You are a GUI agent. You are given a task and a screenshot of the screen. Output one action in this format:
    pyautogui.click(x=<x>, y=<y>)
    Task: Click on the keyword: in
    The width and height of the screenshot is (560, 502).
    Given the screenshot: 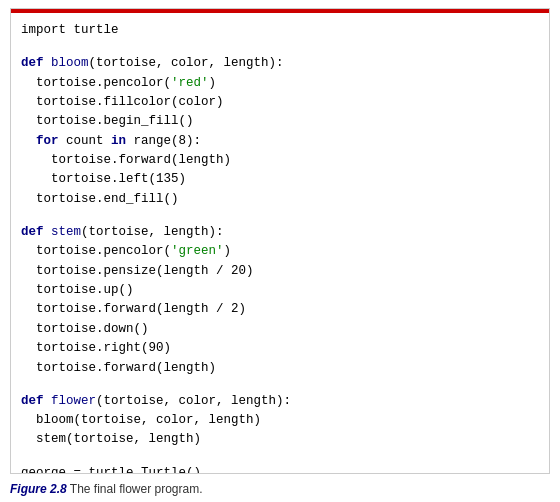 What is the action you would take?
    pyautogui.click(x=118, y=141)
    